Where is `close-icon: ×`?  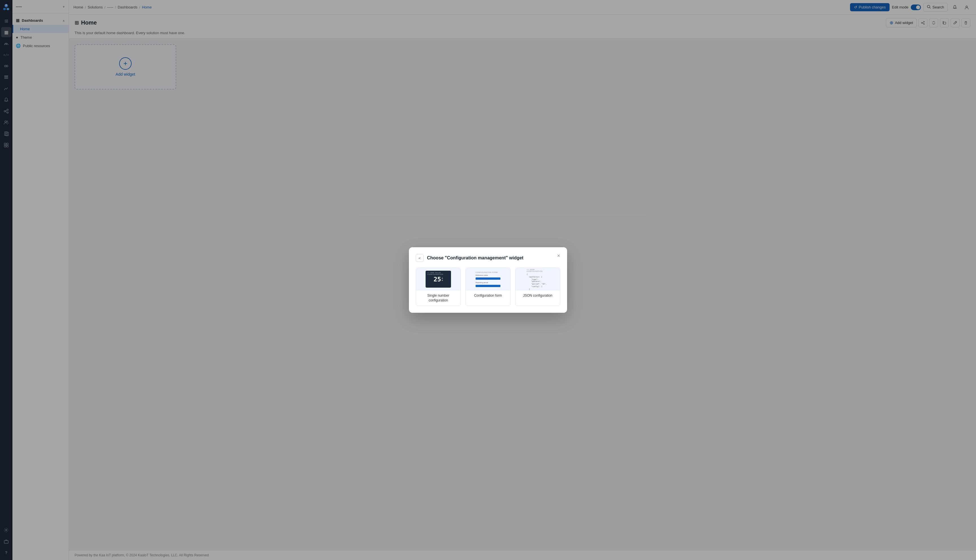 close-icon: × is located at coordinates (559, 256).